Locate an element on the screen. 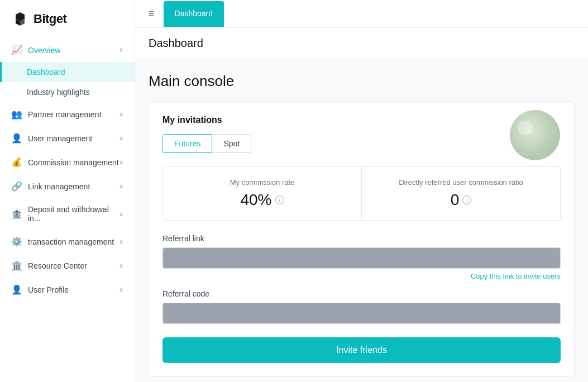 Image resolution: width=588 pixels, height=382 pixels. sidebar-deposit-label: Deposit and withdrawal in... is located at coordinates (74, 214).